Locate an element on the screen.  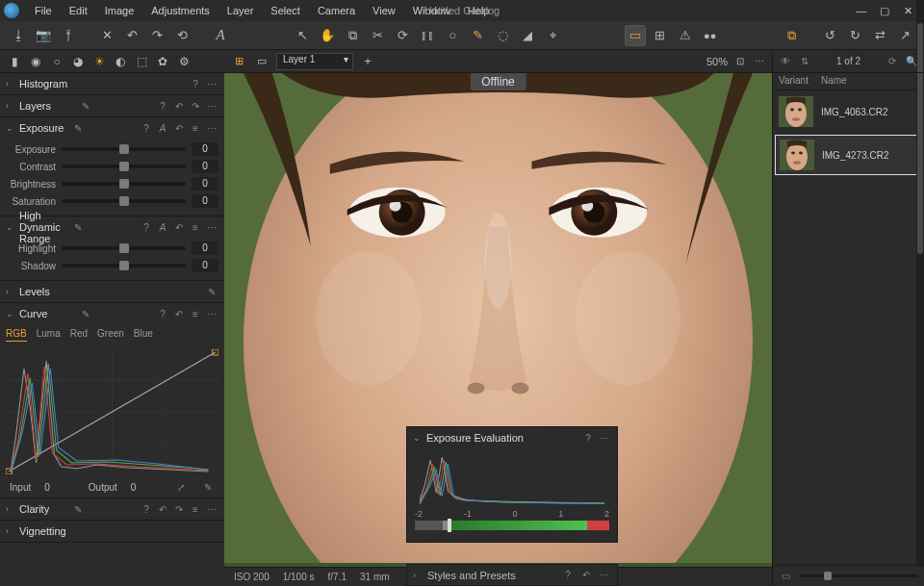
close-button: ✕ is located at coordinates (908, 12).